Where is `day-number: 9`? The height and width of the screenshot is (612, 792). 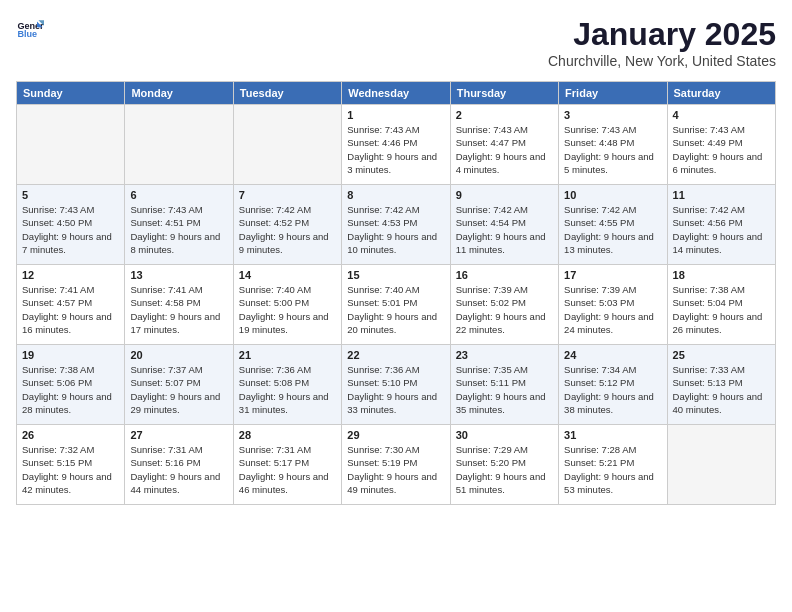 day-number: 9 is located at coordinates (504, 195).